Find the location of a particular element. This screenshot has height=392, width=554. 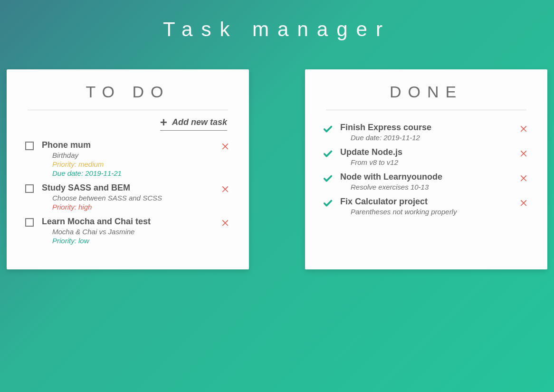

add-task-button: + Add new task is located at coordinates (194, 124).